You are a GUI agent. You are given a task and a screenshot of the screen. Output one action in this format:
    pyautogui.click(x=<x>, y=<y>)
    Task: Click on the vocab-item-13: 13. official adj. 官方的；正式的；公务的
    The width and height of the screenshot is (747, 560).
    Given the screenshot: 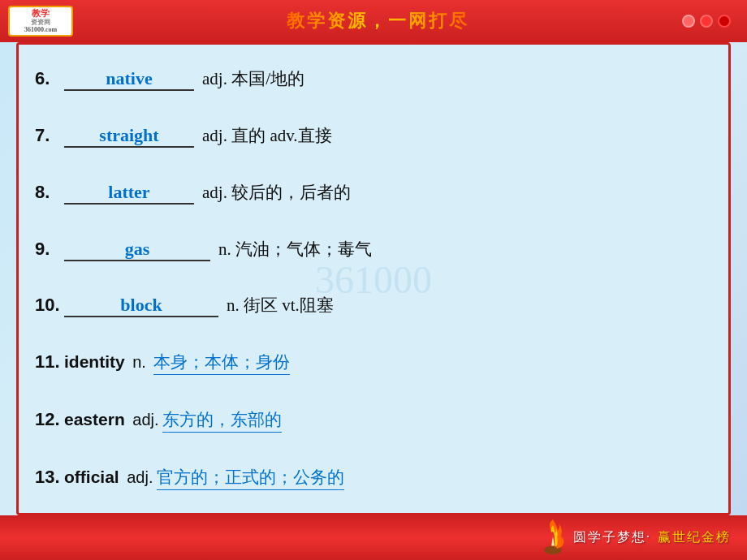 What is the action you would take?
    pyautogui.click(x=374, y=478)
    